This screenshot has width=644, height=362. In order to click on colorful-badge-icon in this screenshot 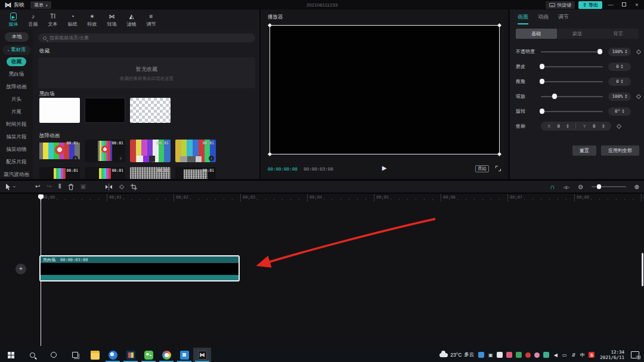, I will do `click(509, 355)`.